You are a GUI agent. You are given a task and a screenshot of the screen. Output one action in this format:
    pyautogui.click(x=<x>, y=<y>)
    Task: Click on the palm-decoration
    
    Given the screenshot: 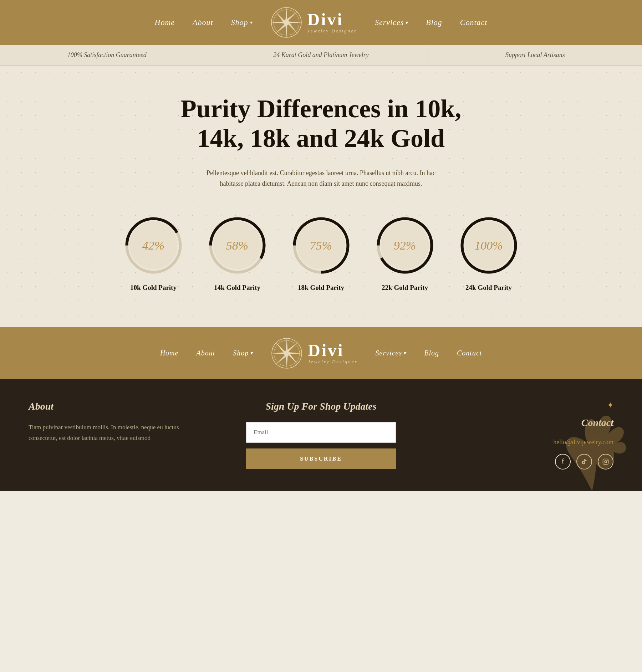 What is the action you would take?
    pyautogui.click(x=592, y=452)
    